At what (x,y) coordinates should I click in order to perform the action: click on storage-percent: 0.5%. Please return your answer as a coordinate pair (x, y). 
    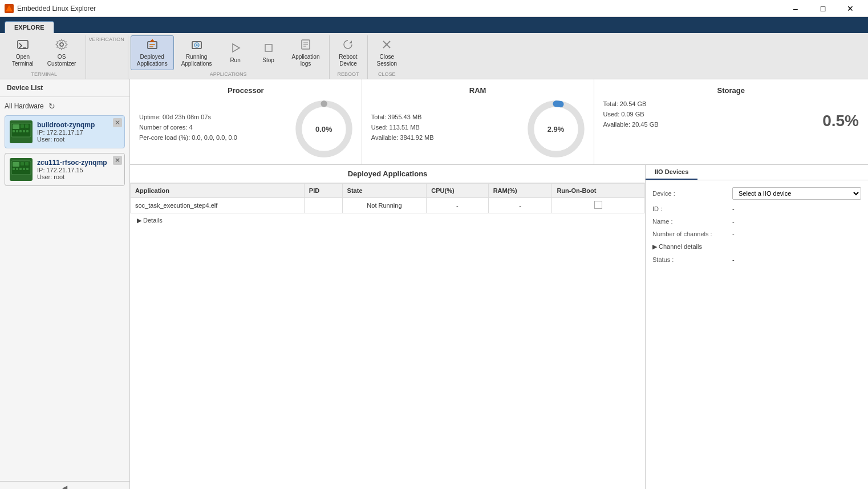
    Looking at the image, I should click on (841, 115).